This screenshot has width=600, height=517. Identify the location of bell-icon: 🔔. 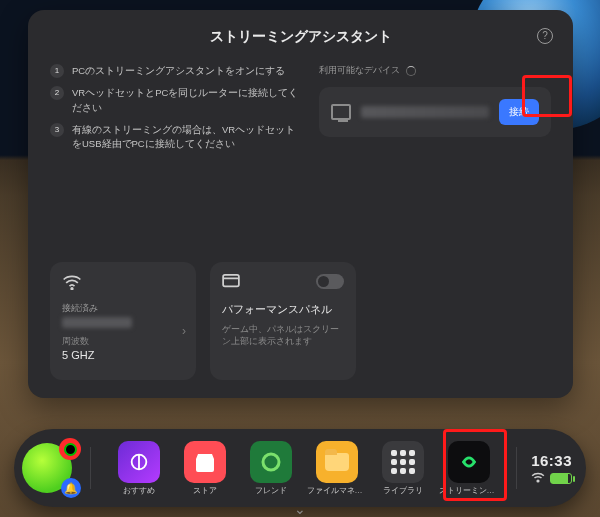
(71, 488).